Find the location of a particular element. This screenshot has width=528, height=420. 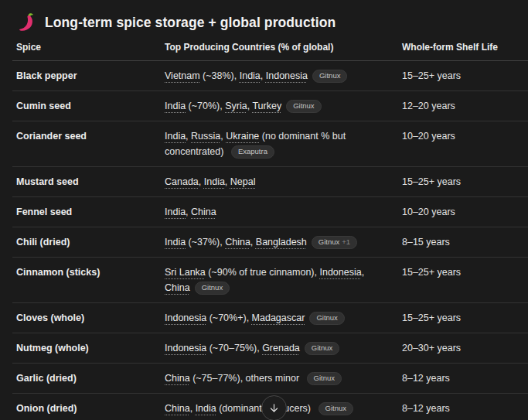

countries-cell: Canada, India, Nepal is located at coordinates (283, 182).